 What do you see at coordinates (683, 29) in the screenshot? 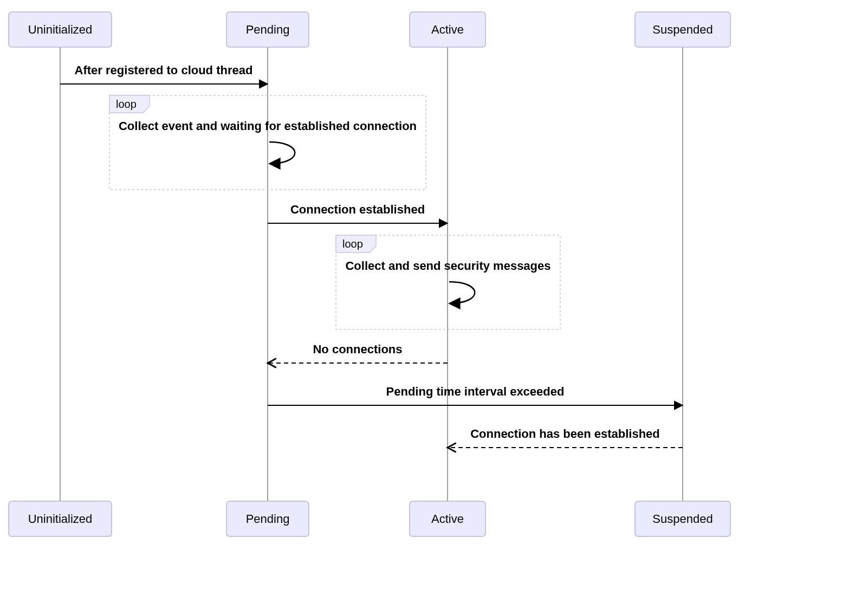
I see `participant-suspended-top: Suspended` at bounding box center [683, 29].